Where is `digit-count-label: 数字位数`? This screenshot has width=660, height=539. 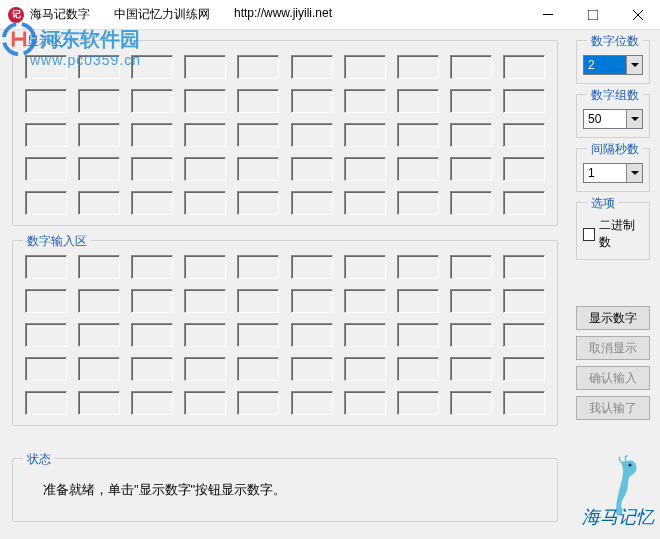 digit-count-label: 数字位数 is located at coordinates (615, 42).